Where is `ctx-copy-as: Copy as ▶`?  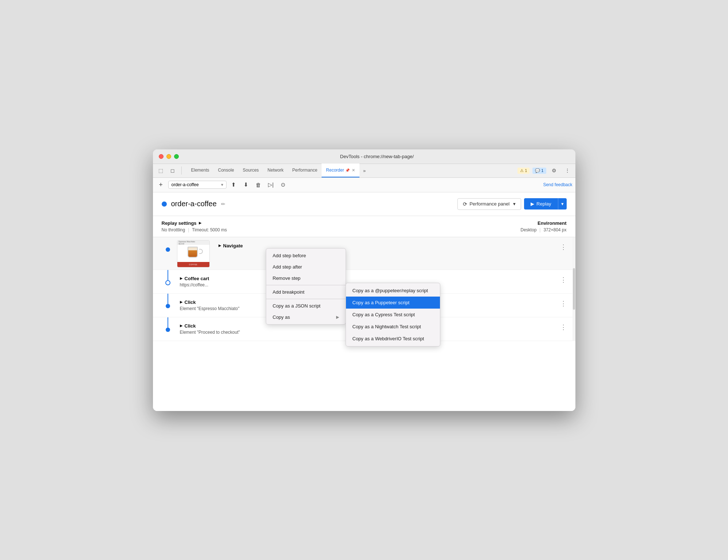 ctx-copy-as: Copy as ▶ is located at coordinates (306, 317).